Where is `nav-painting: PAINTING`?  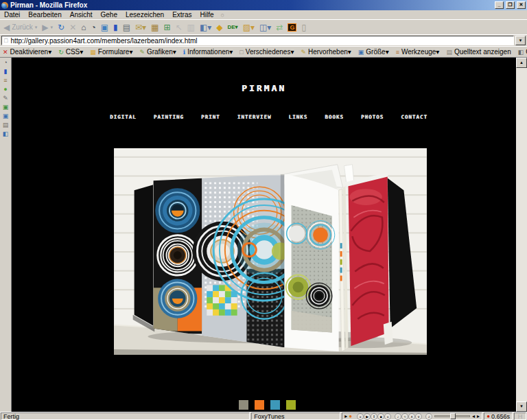
nav-painting: PAINTING is located at coordinates (169, 117).